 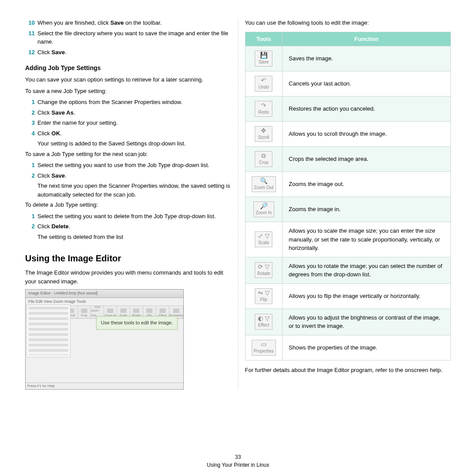 What do you see at coordinates (264, 239) in the screenshot?
I see `scale-tool-icon: ⤢ ▽Scale` at bounding box center [264, 239].